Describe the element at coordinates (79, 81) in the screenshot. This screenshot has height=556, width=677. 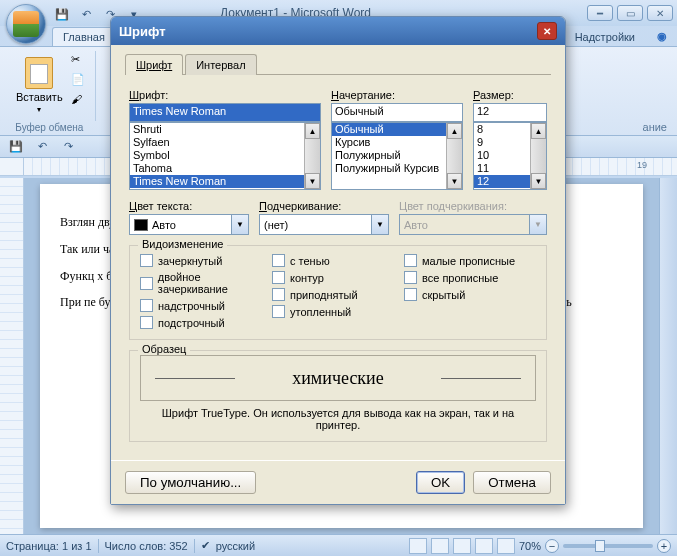
I see `copy-icon: 📄` at that location.